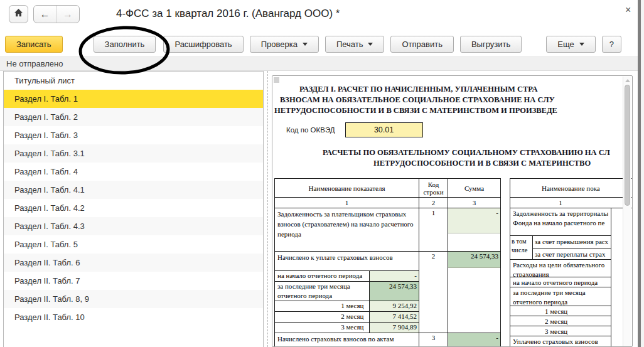 This screenshot has width=644, height=347. I want to click on toolbar-button-label: Печать, so click(350, 44).